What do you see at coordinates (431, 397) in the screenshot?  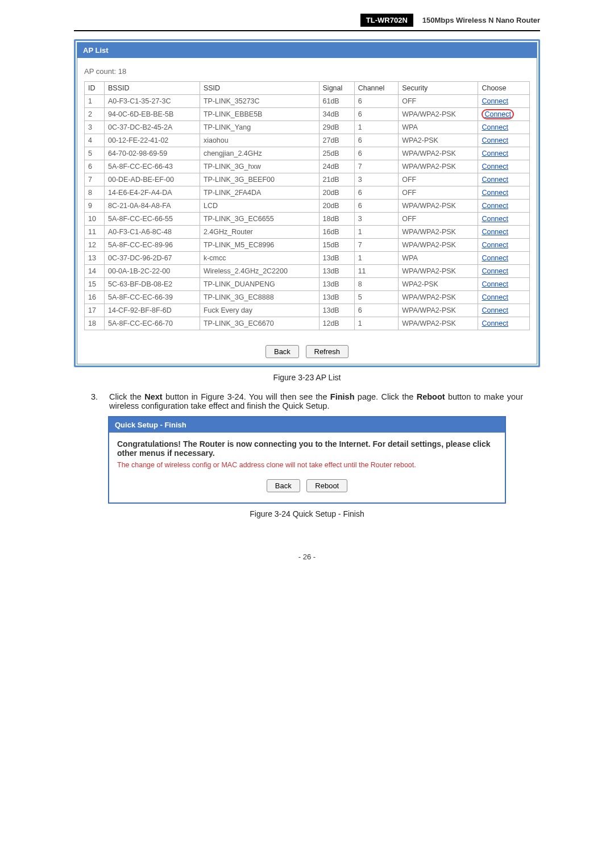 I see `reboot-bold: Reboot` at bounding box center [431, 397].